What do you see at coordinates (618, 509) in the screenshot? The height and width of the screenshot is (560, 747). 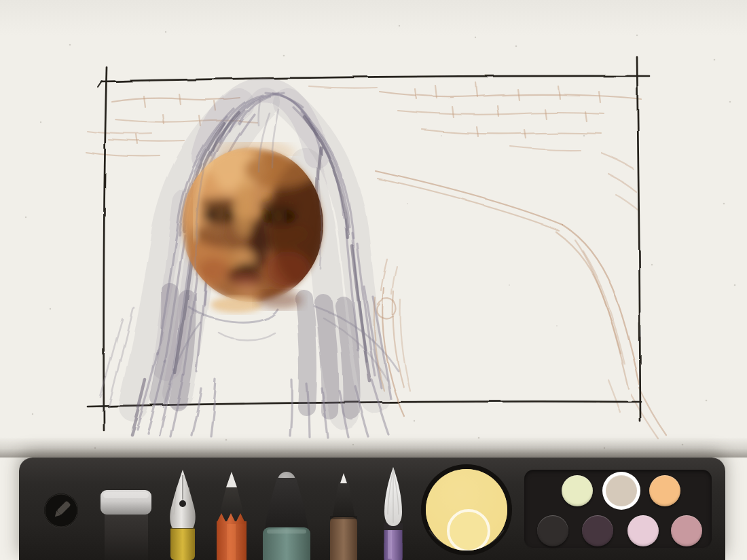 I see `color-palette` at bounding box center [618, 509].